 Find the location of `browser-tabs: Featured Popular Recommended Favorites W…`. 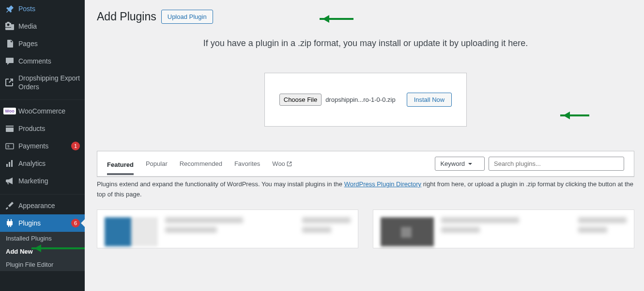

browser-tabs: Featured Popular Recommended Favorites W… is located at coordinates (366, 164).